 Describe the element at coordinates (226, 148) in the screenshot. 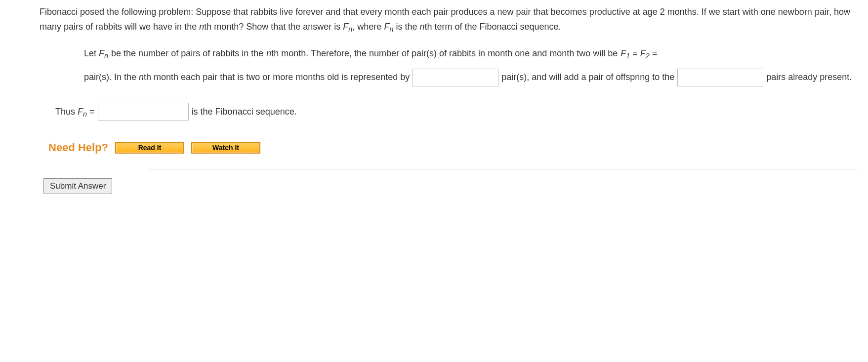

I see `watch-it-button: Watch It` at that location.